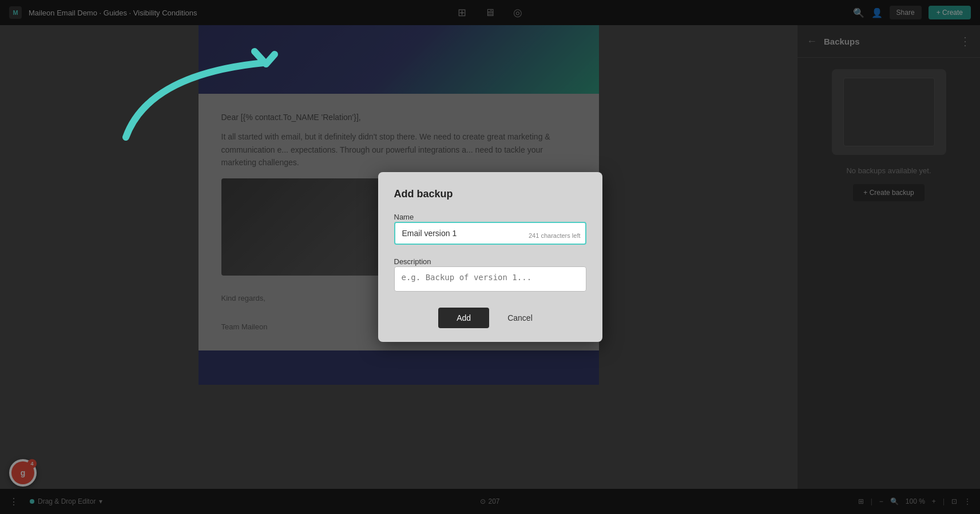 This screenshot has width=980, height=514. I want to click on modal-title: Add backup, so click(490, 194).